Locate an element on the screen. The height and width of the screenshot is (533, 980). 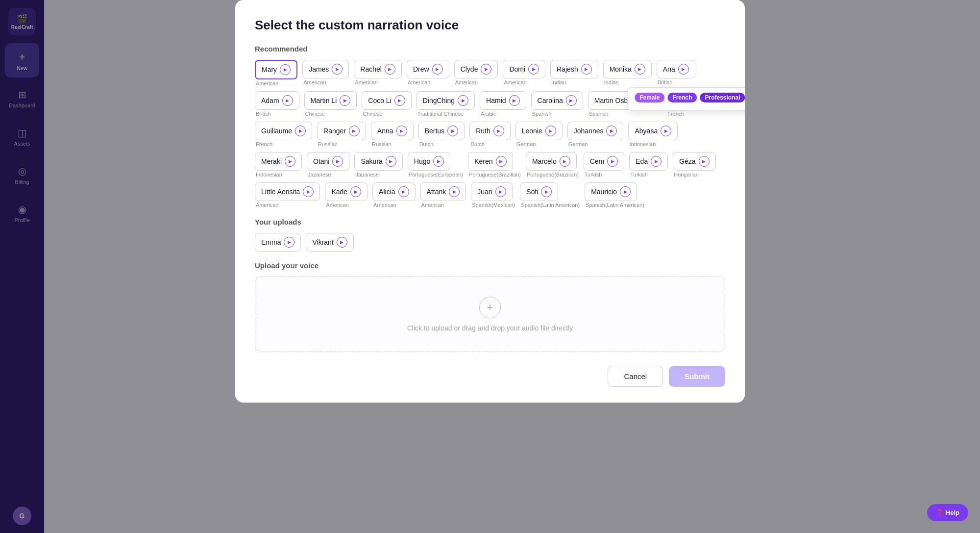
voice-chip-coco-li: Coco Li▶Chinese is located at coordinates (386, 104).